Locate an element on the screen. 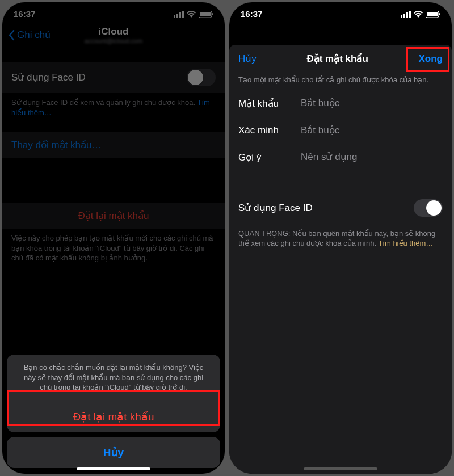 The height and width of the screenshot is (476, 454). important-text: QUAN TRỌNG: Nếu bạn quên mật khẩu này, b… is located at coordinates (340, 238).